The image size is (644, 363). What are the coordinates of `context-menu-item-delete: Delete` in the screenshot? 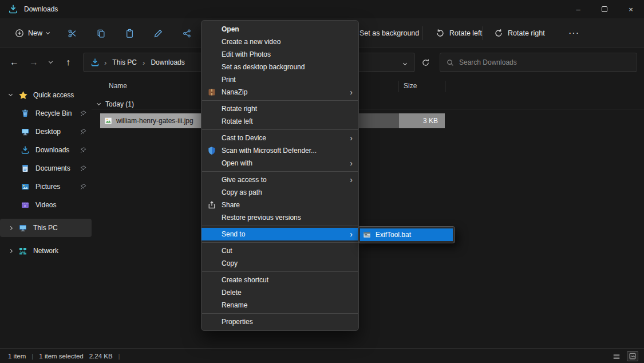 It's located at (280, 293).